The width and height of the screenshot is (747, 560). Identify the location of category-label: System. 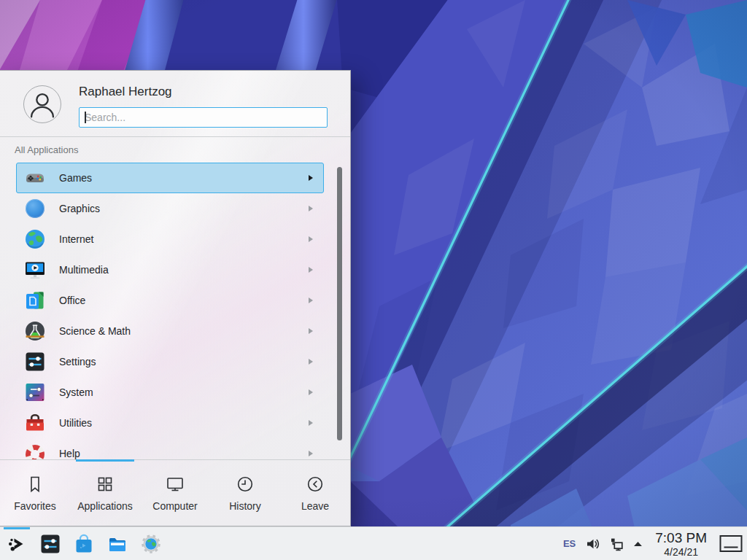
(76, 392).